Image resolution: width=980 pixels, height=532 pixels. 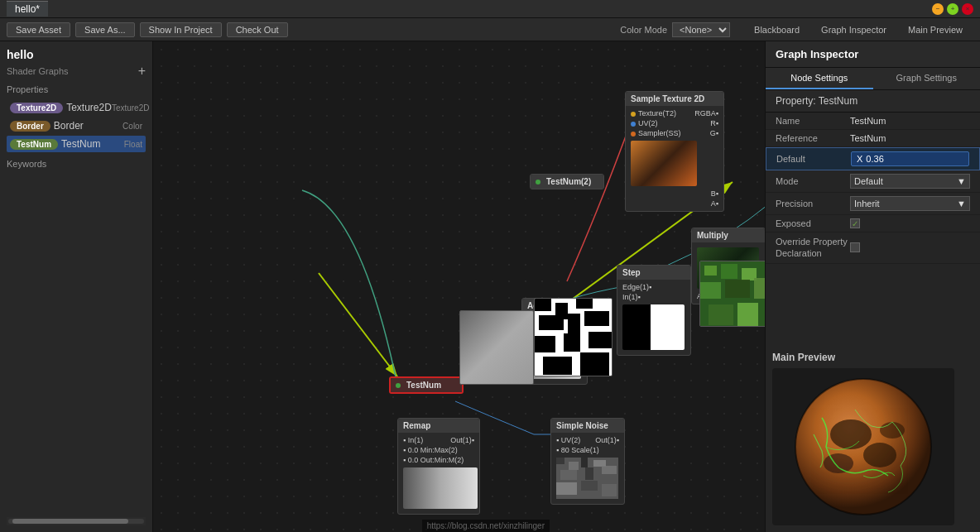 What do you see at coordinates (76, 89) in the screenshot?
I see `properties-label: Properties` at bounding box center [76, 89].